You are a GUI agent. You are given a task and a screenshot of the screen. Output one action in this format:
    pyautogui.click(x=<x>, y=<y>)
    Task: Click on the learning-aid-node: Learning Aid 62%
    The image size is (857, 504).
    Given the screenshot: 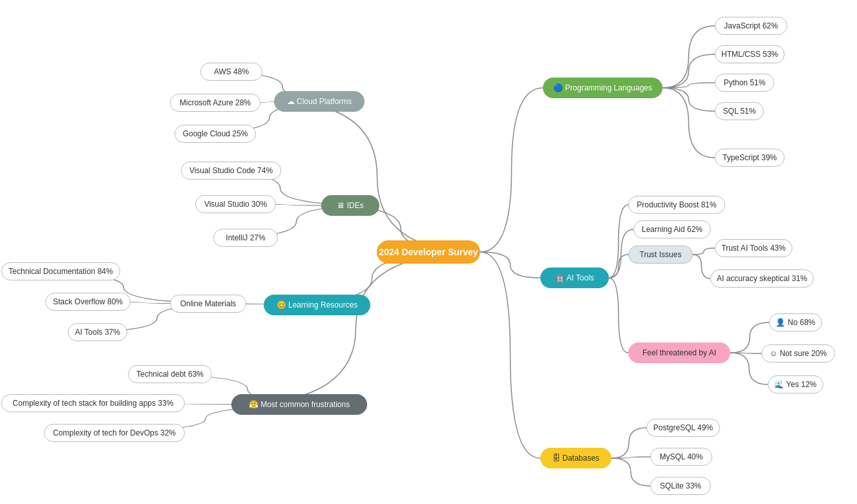 What is the action you would take?
    pyautogui.click(x=672, y=229)
    